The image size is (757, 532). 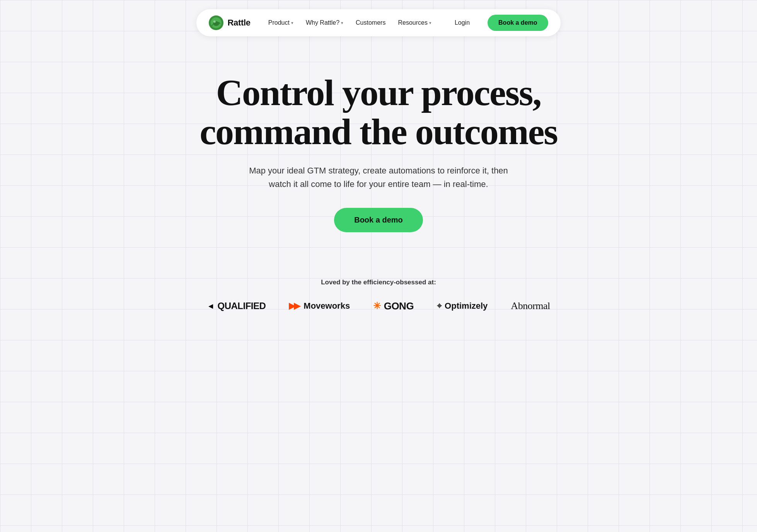 I want to click on logo-abnormal: Abnormal, so click(x=530, y=306).